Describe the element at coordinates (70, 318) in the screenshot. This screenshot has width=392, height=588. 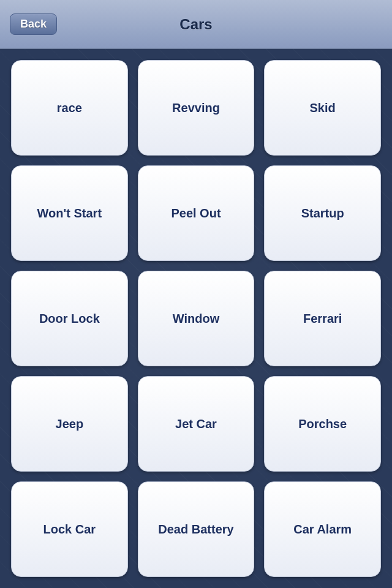
I see `grid-item-door-lock: Door Lock` at that location.